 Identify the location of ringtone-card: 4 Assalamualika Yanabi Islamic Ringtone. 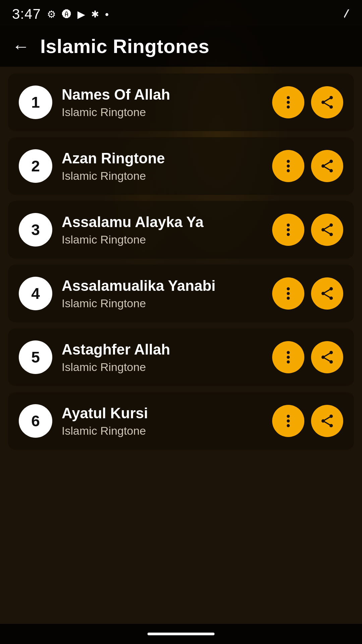
(181, 293).